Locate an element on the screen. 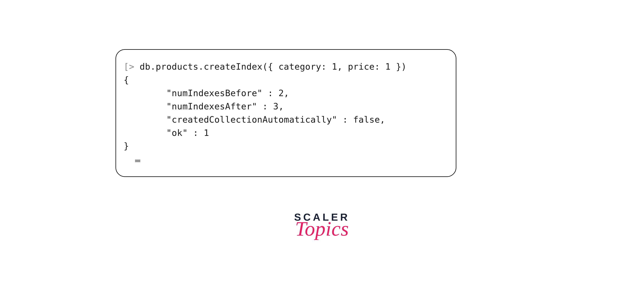 This screenshot has width=644, height=292. command-text: db.products.createIndex({ category: 1, p… is located at coordinates (270, 66).